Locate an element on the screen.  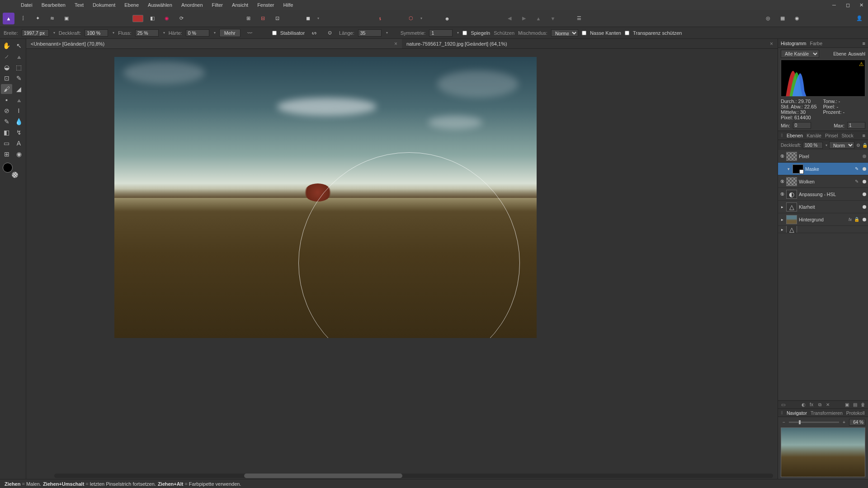
zoom-out-icon: − is located at coordinates (784, 422).